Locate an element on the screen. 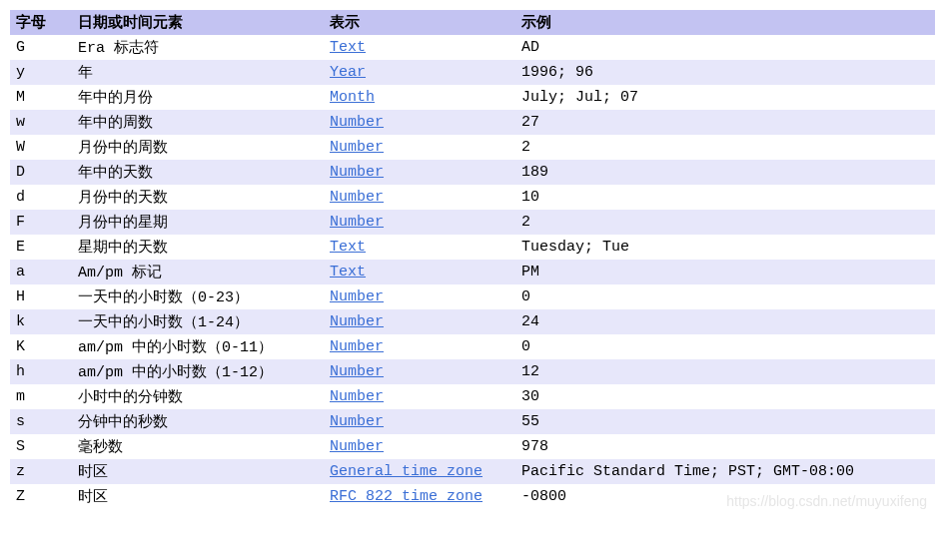  table-row: m小时中的分钟数Number30 is located at coordinates (472, 397).